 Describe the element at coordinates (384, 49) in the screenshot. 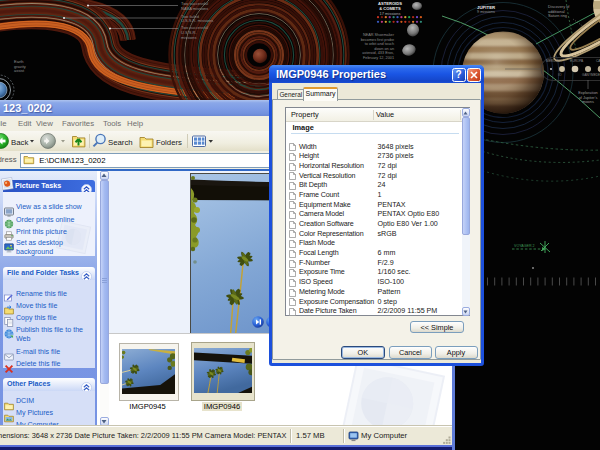

I see `svg-text: down on an` at that location.